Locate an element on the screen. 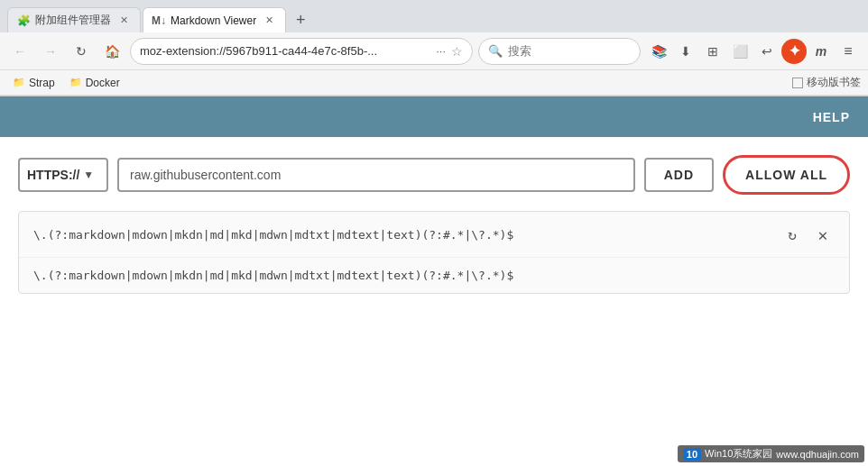 This screenshot has height=466, width=868. tablet-icon: ⬜ is located at coordinates (740, 51).